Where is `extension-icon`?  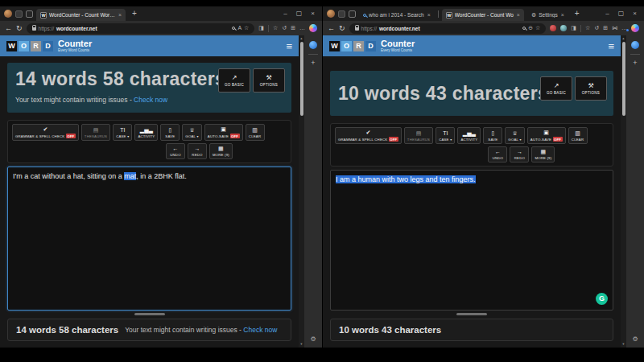 extension-icon is located at coordinates (564, 28).